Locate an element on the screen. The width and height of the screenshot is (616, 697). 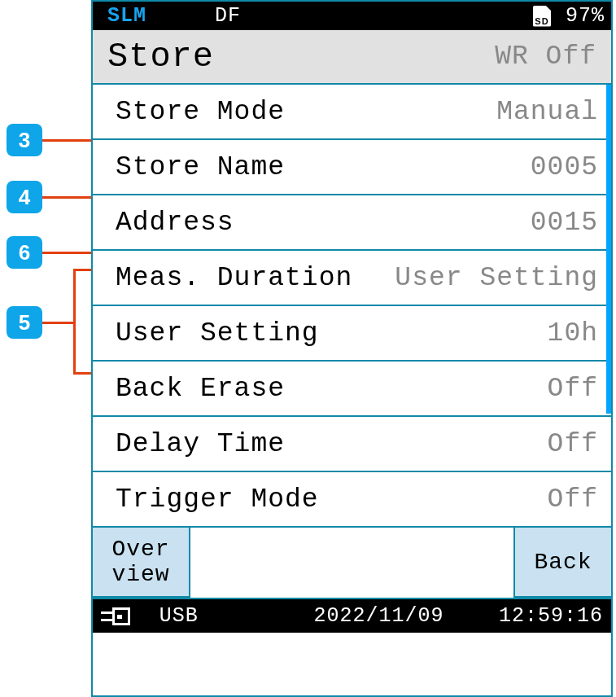
row-label: Store Name is located at coordinates (200, 168).